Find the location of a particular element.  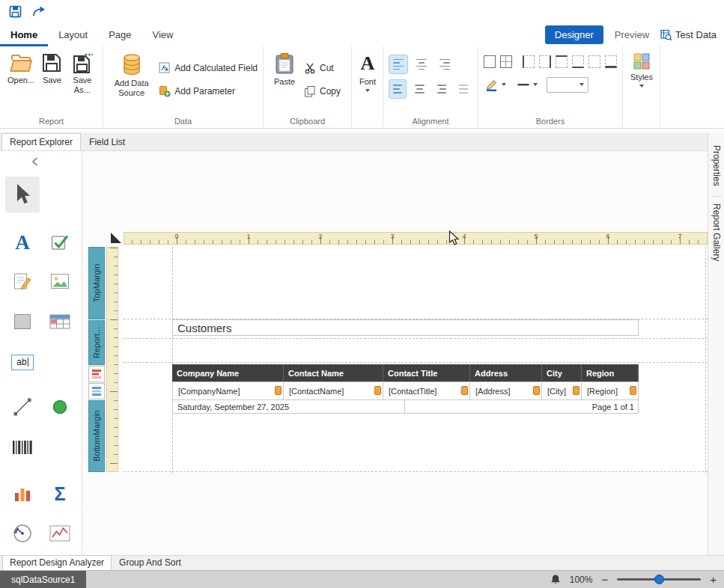

cut-button: Cut is located at coordinates (322, 68).